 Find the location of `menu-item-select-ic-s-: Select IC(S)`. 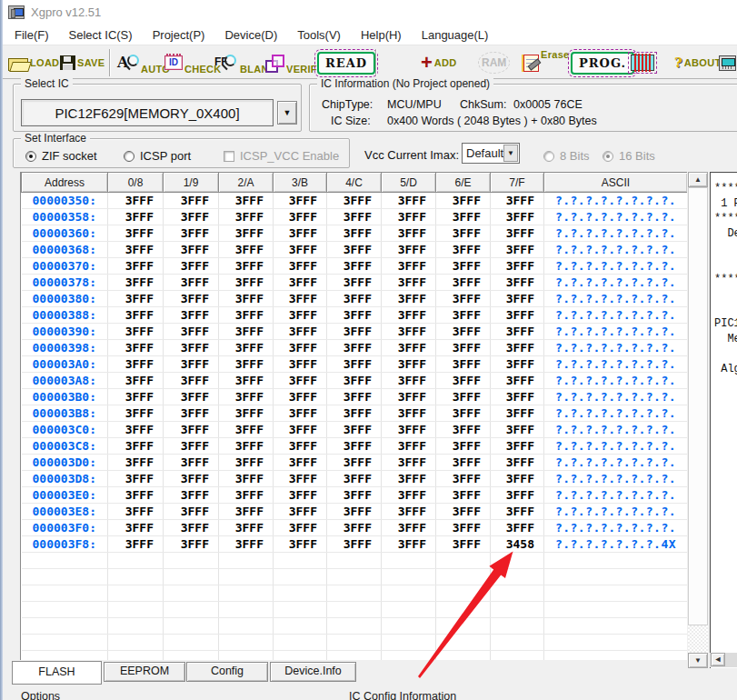

menu-item-select-ic-s-: Select IC(S) is located at coordinates (101, 35).